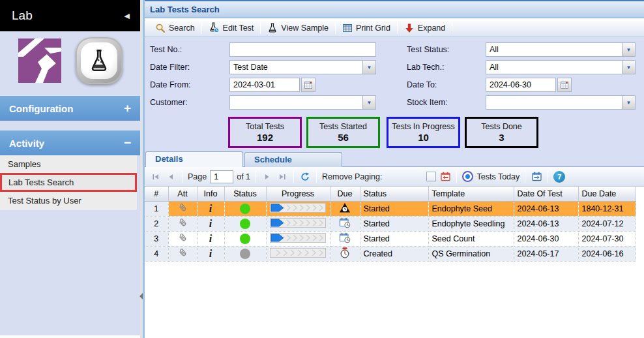 The width and height of the screenshot is (644, 338). What do you see at coordinates (502, 132) in the screenshot?
I see `tests-done-box: Tests Done 3` at bounding box center [502, 132].